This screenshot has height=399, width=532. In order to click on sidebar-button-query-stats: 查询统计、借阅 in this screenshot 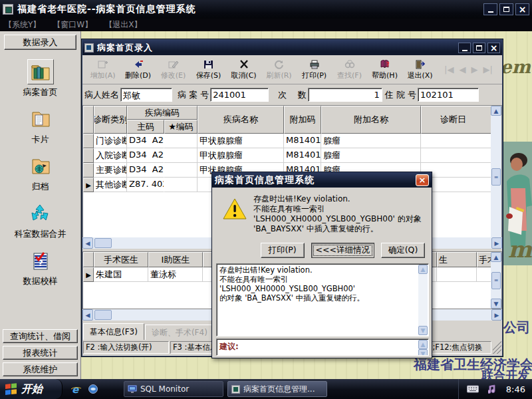, I will do `click(40, 336)`.